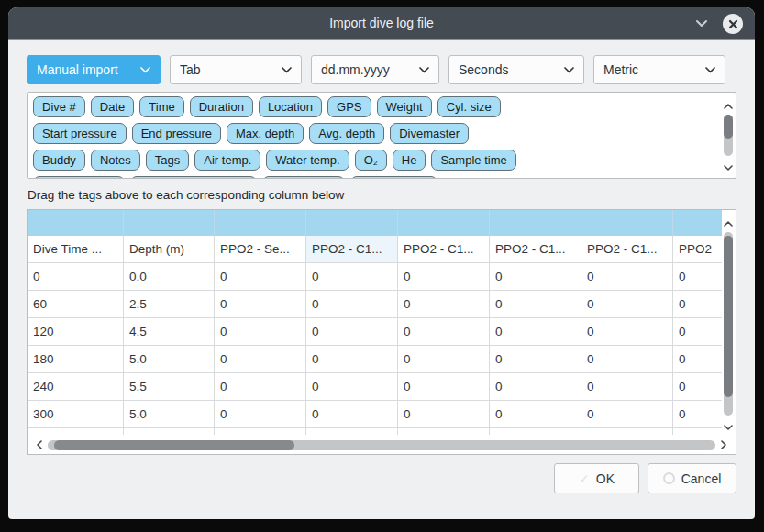  Describe the element at coordinates (176, 134) in the screenshot. I see `tag-end-pressure: End pressure` at that location.